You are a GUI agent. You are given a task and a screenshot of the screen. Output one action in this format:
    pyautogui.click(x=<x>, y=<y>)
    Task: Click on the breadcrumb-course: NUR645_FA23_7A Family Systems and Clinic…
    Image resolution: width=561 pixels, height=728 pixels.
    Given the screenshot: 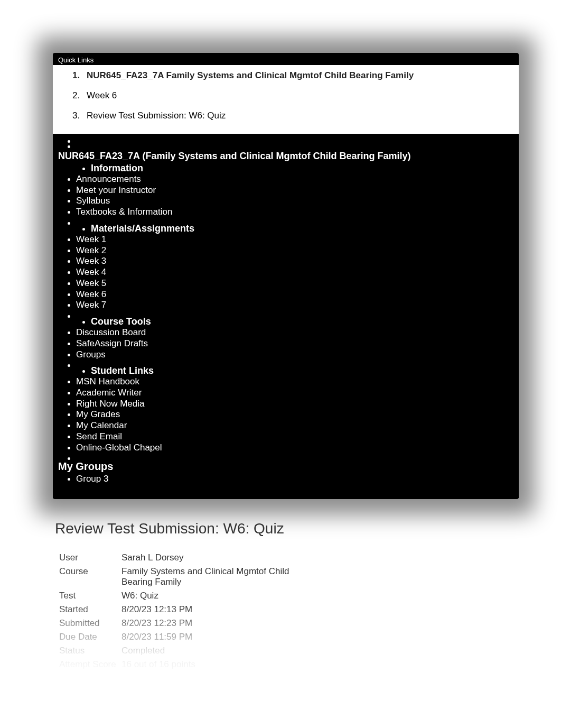 What is the action you would take?
    pyautogui.click(x=301, y=78)
    